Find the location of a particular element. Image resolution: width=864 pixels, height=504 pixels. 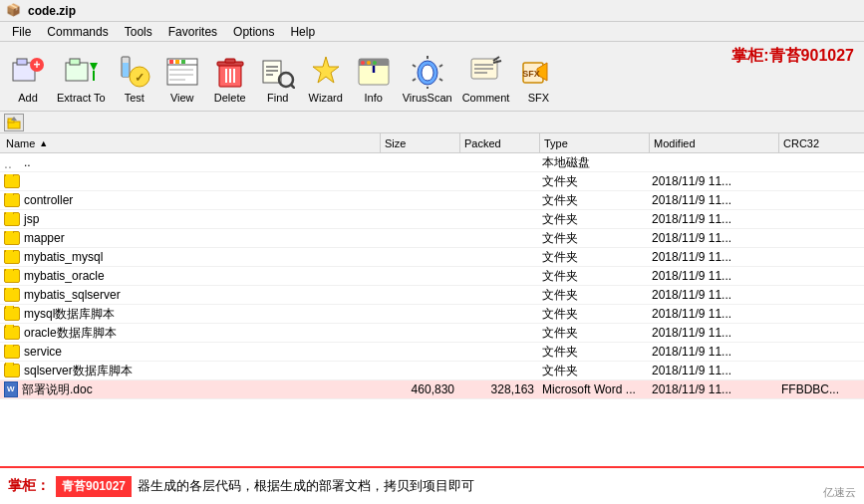

extract-icon is located at coordinates (81, 72).